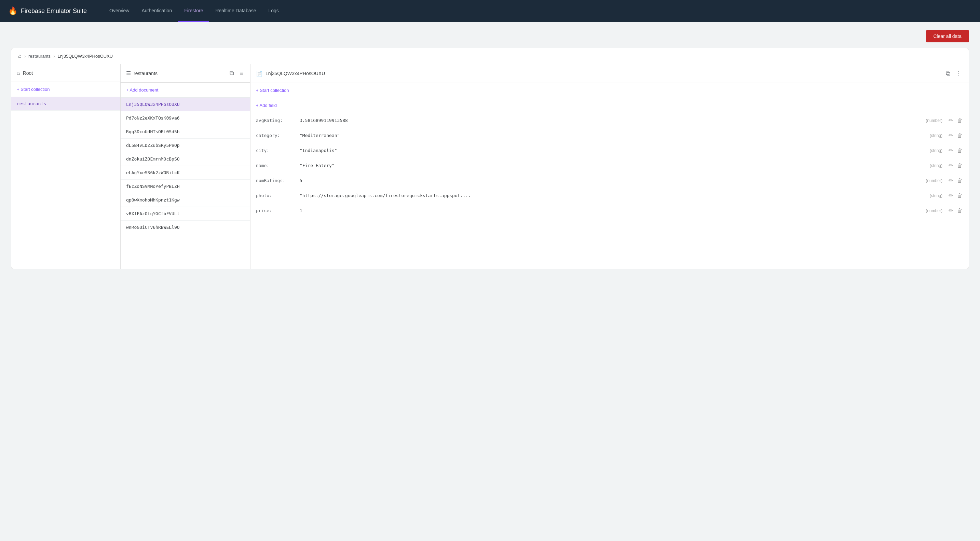 This screenshot has height=541, width=980. I want to click on collection-action-row: + Add document, so click(185, 90).